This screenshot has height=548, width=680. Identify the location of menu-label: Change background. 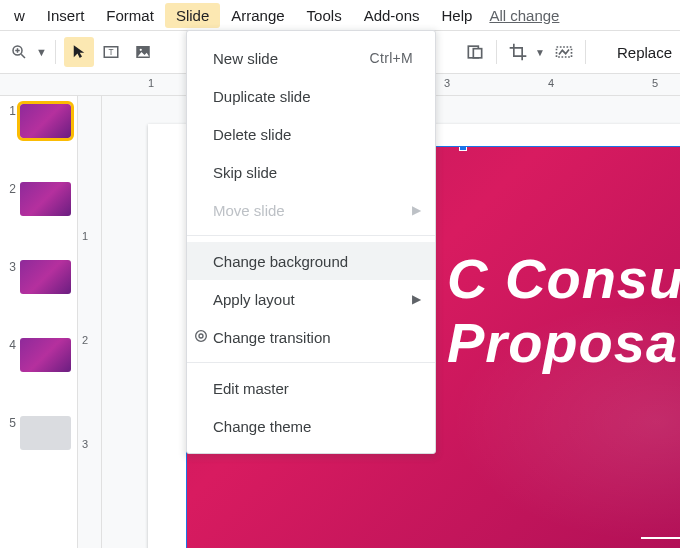
(280, 262).